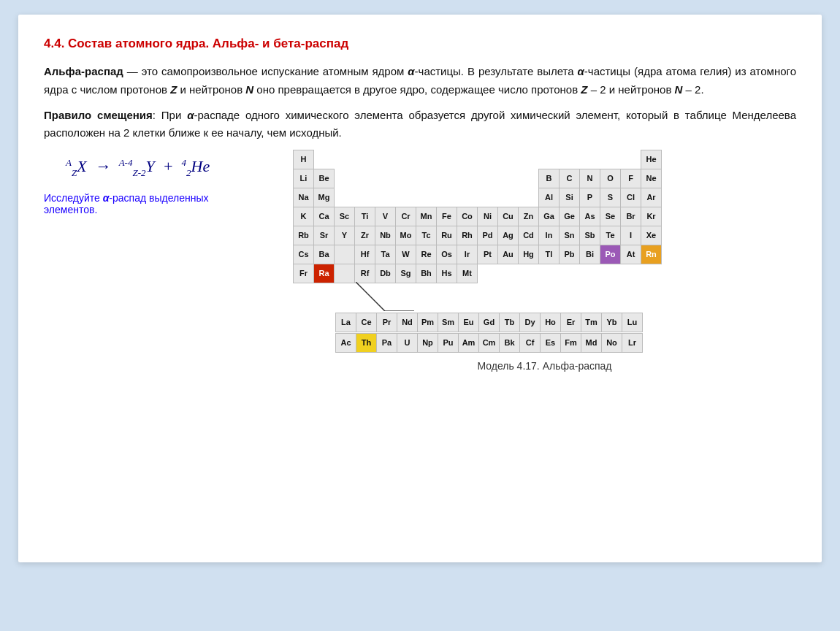 Image resolution: width=840 pixels, height=631 pixels. I want to click on element-Cl: Cl, so click(631, 198).